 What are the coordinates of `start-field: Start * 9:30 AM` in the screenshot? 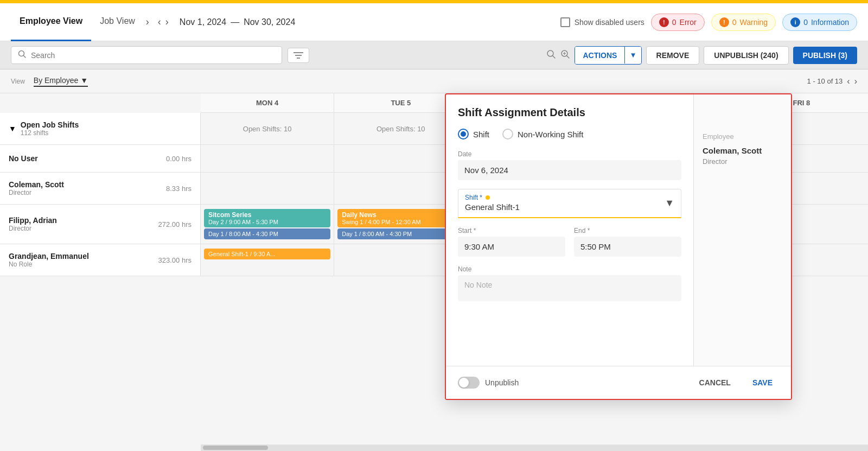 It's located at (512, 242).